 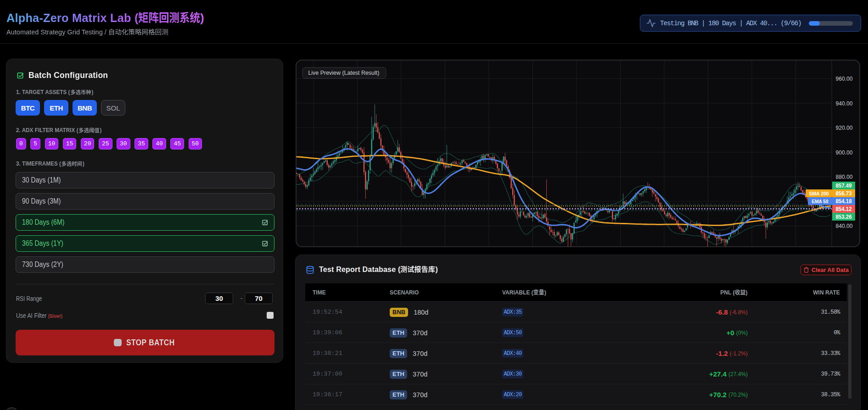 I want to click on svg-text: 840.00, so click(x=845, y=226).